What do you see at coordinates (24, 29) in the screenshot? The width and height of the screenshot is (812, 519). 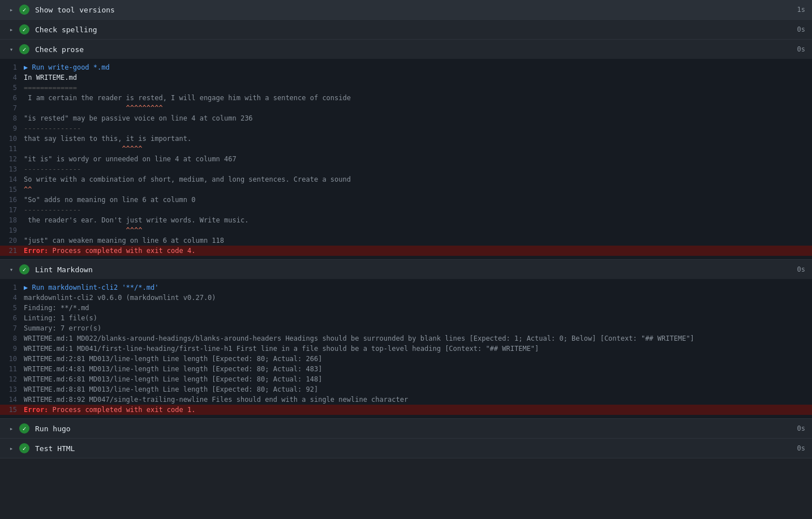 I see `status-icon-check-spelling` at bounding box center [24, 29].